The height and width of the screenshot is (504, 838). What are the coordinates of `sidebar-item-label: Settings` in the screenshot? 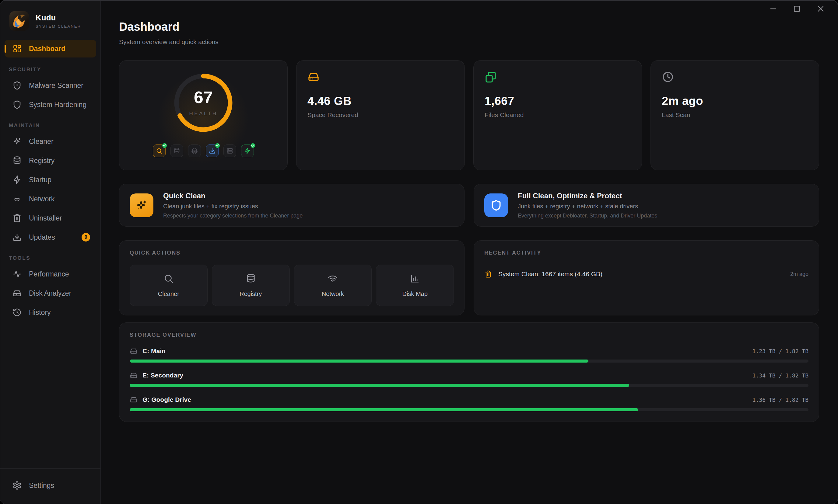 It's located at (41, 486).